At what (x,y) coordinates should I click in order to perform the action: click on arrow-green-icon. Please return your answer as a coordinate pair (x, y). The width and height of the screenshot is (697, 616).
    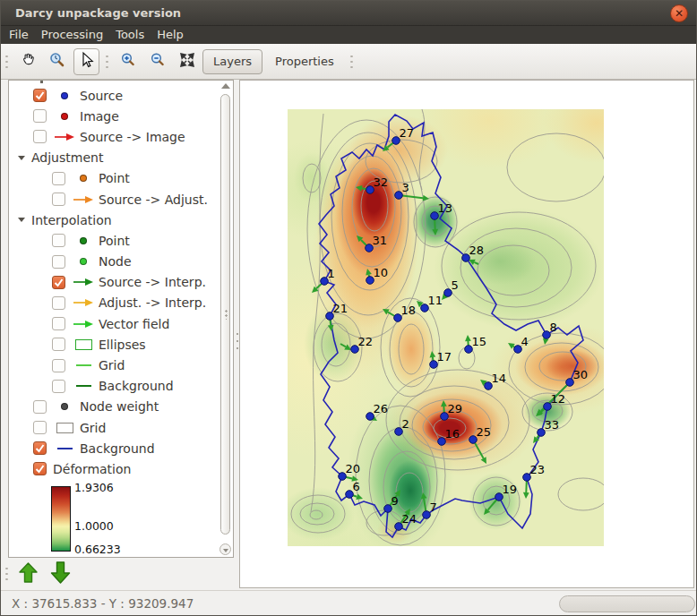
    Looking at the image, I should click on (83, 282).